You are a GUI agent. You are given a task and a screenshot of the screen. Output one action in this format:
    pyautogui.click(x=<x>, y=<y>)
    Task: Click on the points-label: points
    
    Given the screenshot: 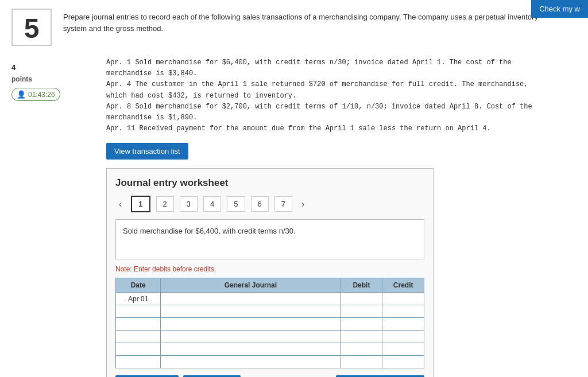 What is the action you would take?
    pyautogui.click(x=22, y=79)
    